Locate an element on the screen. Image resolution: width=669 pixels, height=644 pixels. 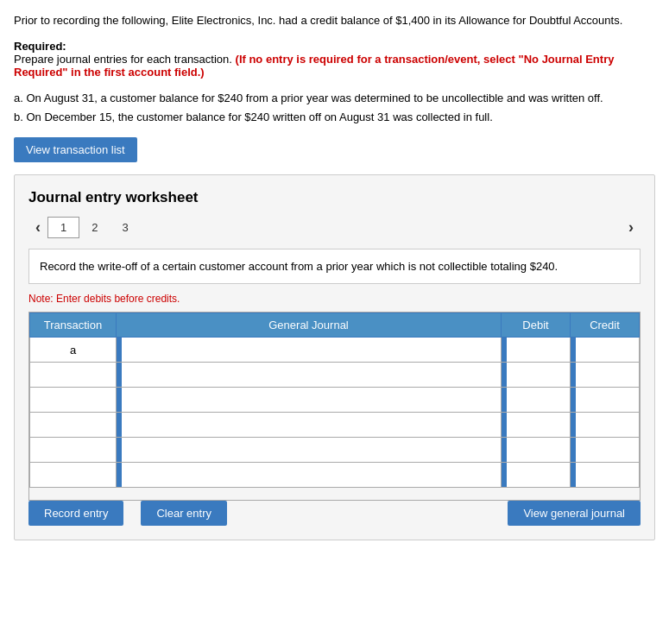
prev-tab-arrow: ‹ is located at coordinates (38, 228).